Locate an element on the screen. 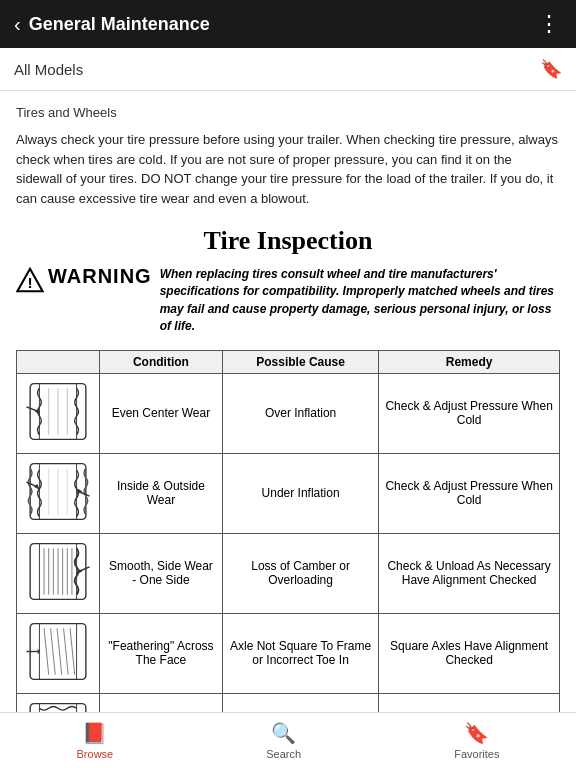 The image size is (576, 768). warning-icon-area: ! WARNING is located at coordinates (84, 280).